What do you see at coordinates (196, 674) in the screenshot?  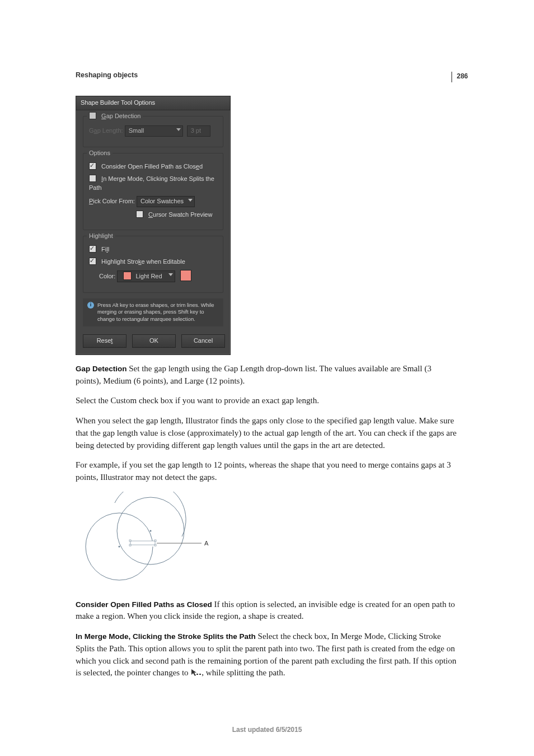 I see `split-cursor-icon` at bounding box center [196, 674].